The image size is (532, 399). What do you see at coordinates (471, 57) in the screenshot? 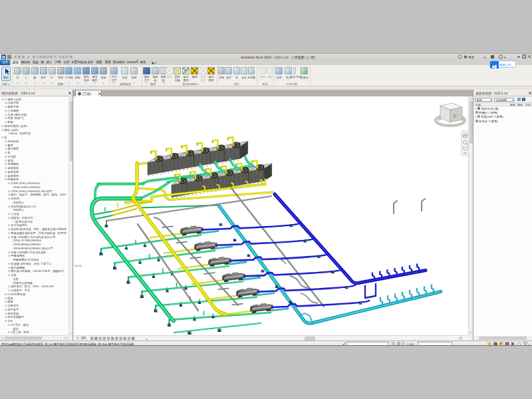
I see `svg-text: 登录` at bounding box center [471, 57].